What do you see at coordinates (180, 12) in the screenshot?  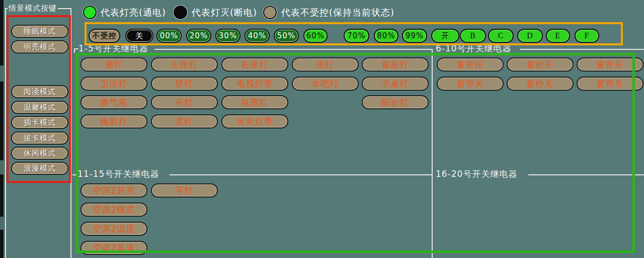 I see `light-off-icon` at bounding box center [180, 12].